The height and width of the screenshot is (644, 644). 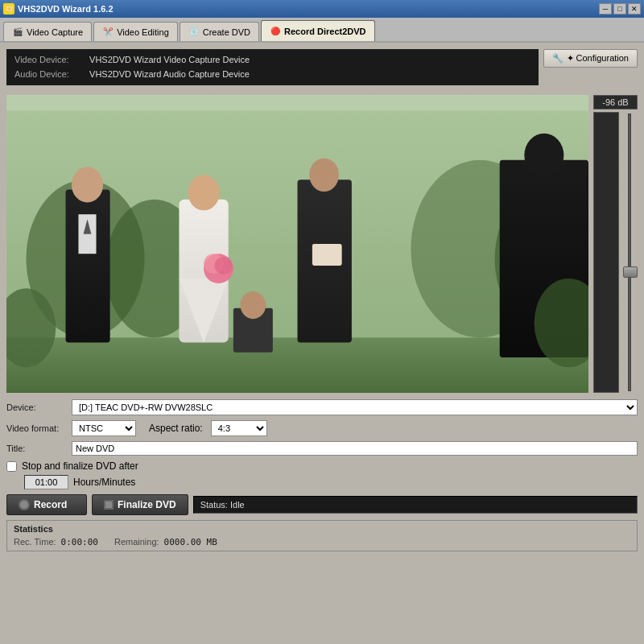 What do you see at coordinates (11, 467) in the screenshot?
I see `stop-finalize-checkbox` at bounding box center [11, 467].